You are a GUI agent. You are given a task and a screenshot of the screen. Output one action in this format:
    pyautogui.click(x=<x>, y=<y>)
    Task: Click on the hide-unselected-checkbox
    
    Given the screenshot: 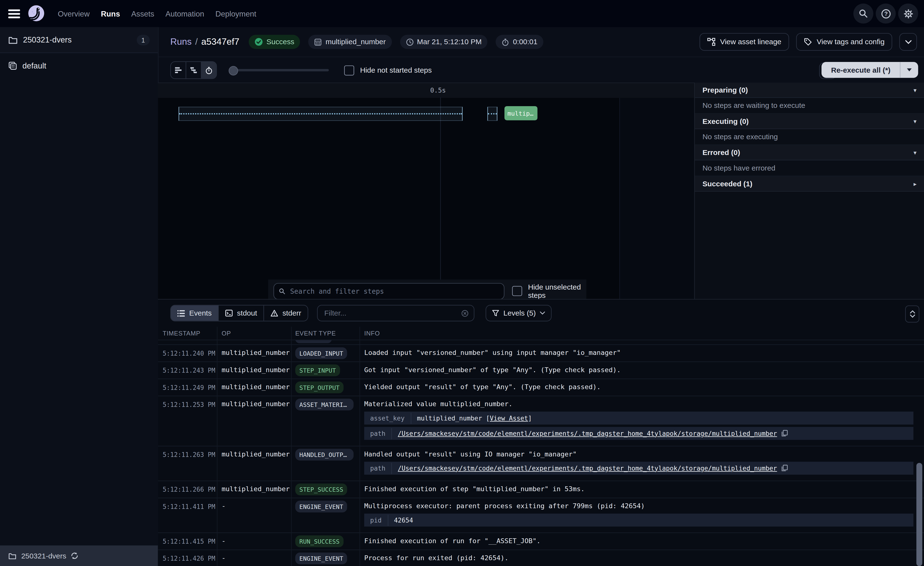 What is the action you would take?
    pyautogui.click(x=517, y=291)
    